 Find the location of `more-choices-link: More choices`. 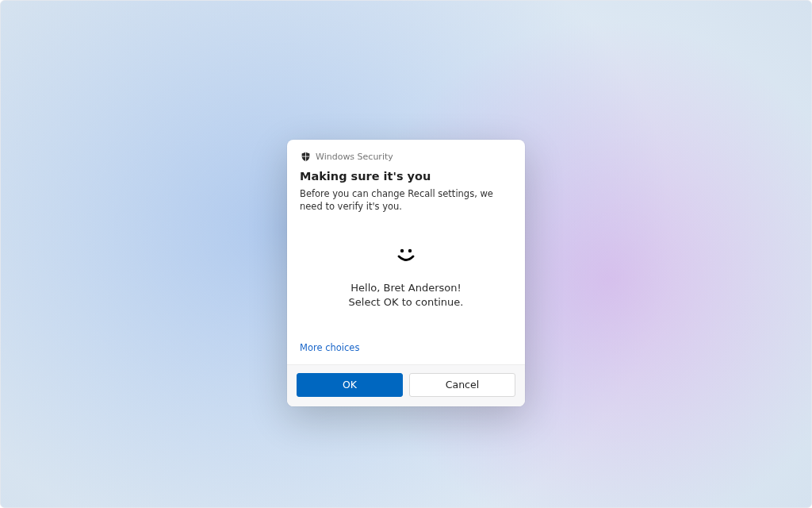

more-choices-link: More choices is located at coordinates (330, 349).